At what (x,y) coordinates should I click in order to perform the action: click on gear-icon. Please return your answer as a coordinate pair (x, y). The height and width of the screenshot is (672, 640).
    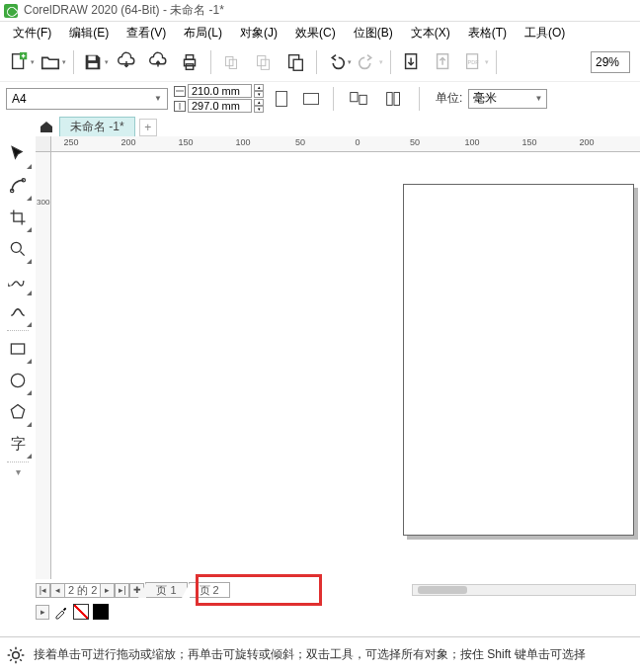
    Looking at the image, I should click on (16, 655).